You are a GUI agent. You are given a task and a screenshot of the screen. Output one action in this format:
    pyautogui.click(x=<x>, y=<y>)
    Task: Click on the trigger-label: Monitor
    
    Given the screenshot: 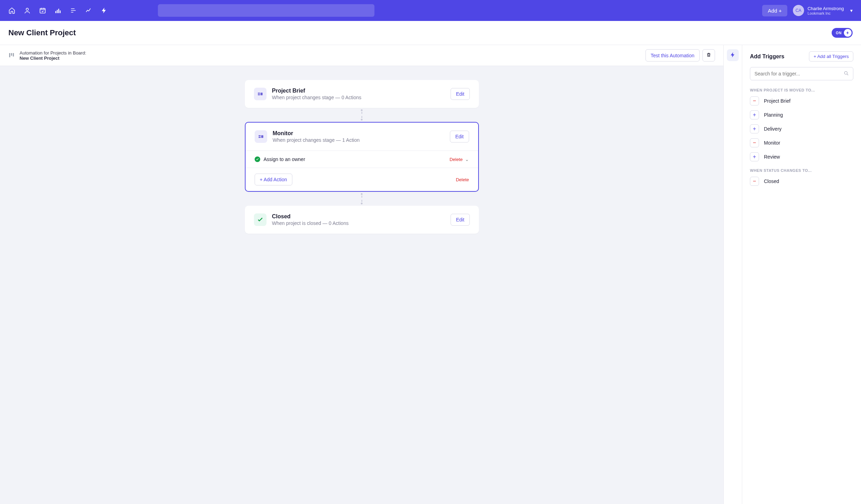 What is the action you would take?
    pyautogui.click(x=772, y=143)
    